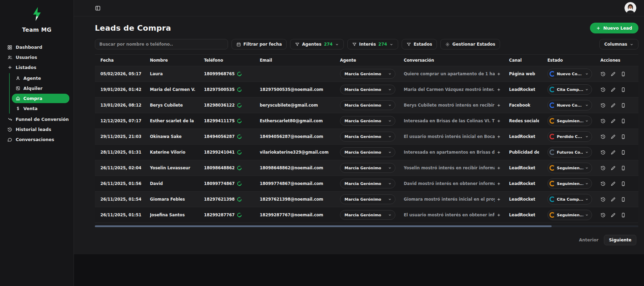 Image resolution: width=644 pixels, height=286 pixels. I want to click on table-row: 26/11/2025, 02:04 Yoselin Levasseur 1809…, so click(367, 168).